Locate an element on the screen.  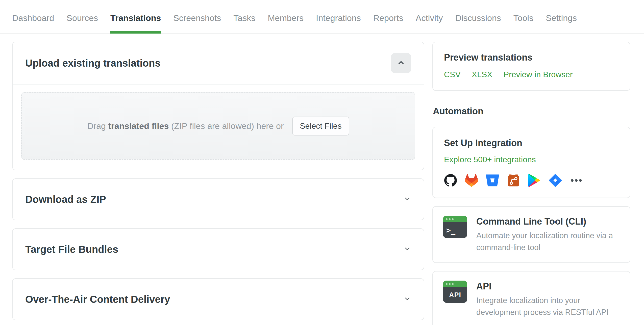
tab-sources: Sources is located at coordinates (82, 17).